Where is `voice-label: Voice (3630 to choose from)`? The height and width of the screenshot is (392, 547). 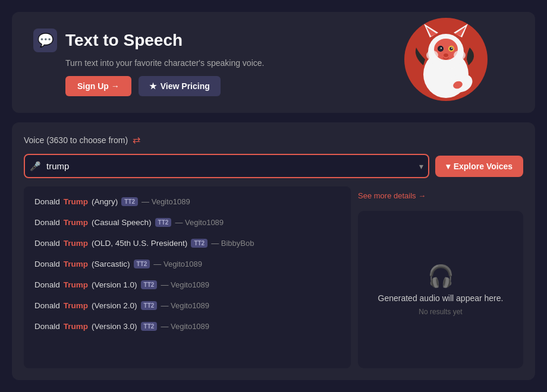 voice-label: Voice (3630 to choose from) is located at coordinates (76, 140).